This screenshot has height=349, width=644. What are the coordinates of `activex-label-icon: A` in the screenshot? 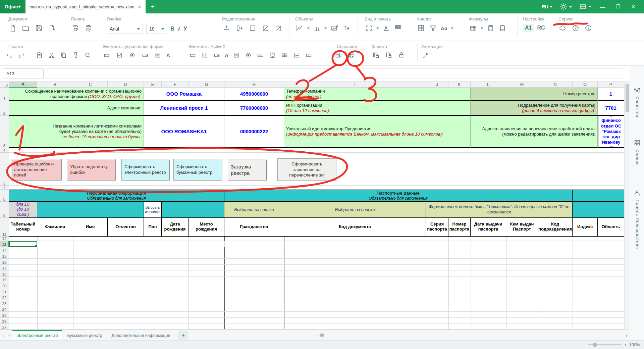 It's located at (227, 55).